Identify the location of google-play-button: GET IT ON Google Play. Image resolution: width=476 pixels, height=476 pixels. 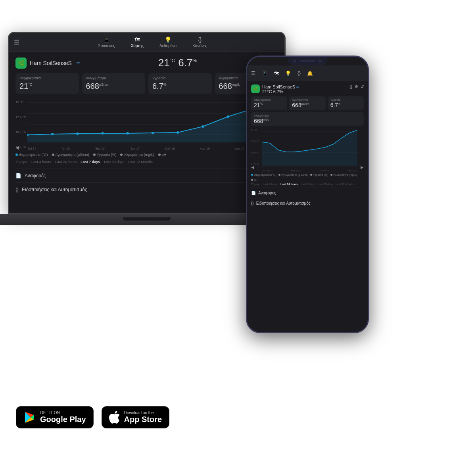
(55, 417).